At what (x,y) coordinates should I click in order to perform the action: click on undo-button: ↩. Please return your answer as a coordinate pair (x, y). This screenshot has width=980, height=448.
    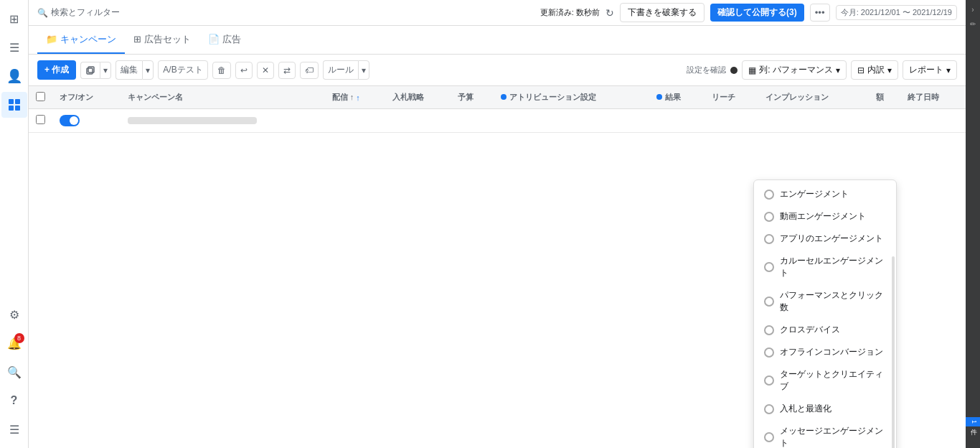
    Looking at the image, I should click on (244, 70).